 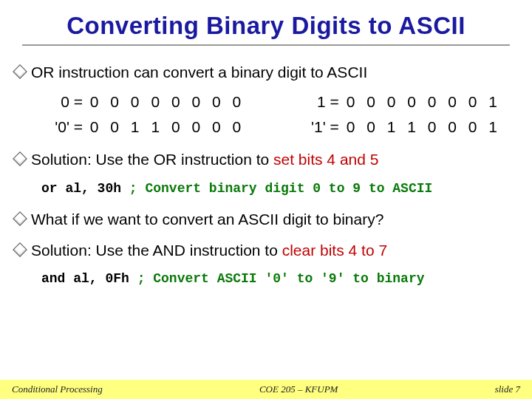 I want to click on code-block-2: and al, 0Fh ; Convert ASCII '0' to '9' t…, so click(x=282, y=279).